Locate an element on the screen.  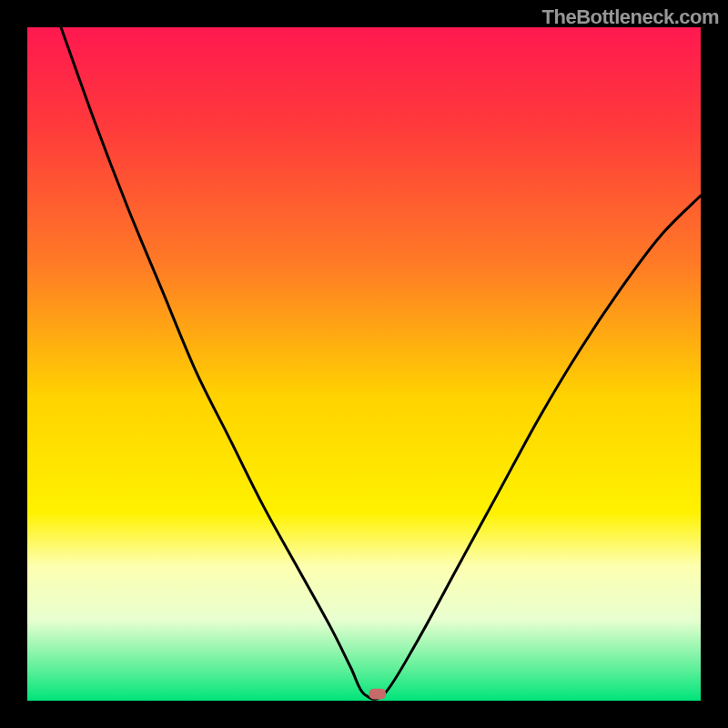
watermark-text: TheBottleneck.com is located at coordinates (631, 17).